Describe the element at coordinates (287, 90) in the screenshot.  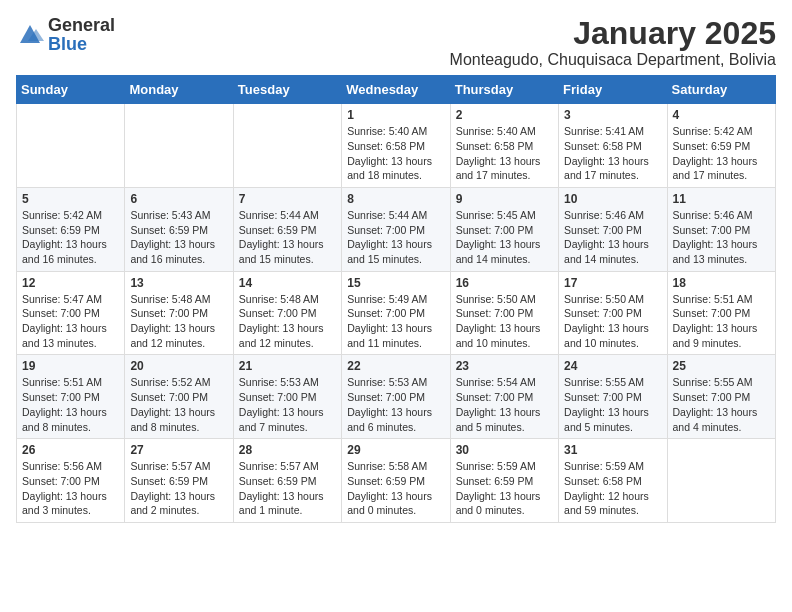
I see `weekday-header-tuesday: Tuesday` at that location.